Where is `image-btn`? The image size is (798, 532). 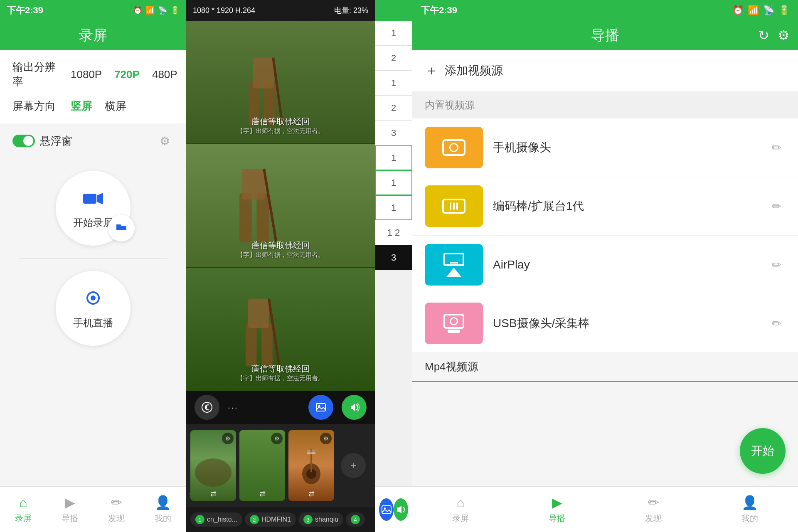 image-btn is located at coordinates (321, 407).